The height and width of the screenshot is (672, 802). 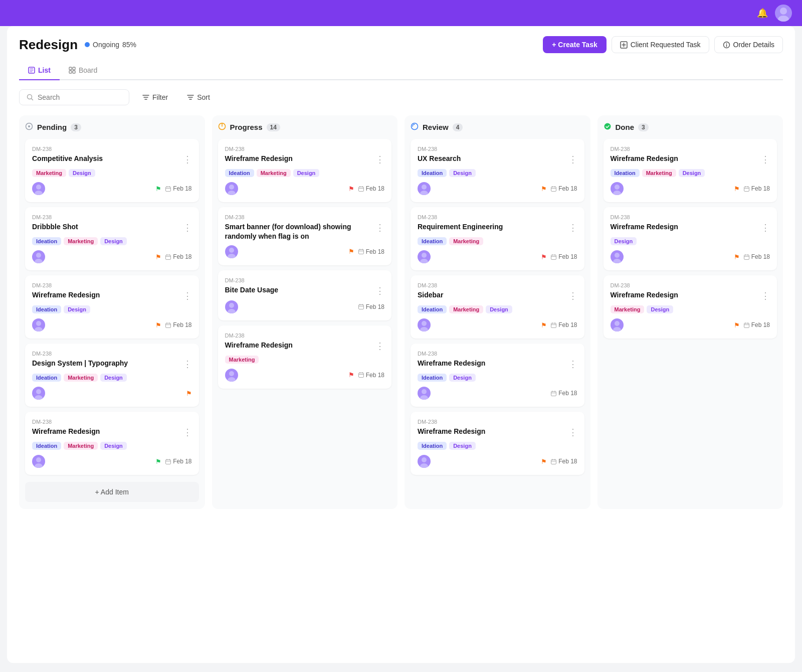 I want to click on task-card: DM-238 Smart banner (for download) showi…, so click(x=305, y=236).